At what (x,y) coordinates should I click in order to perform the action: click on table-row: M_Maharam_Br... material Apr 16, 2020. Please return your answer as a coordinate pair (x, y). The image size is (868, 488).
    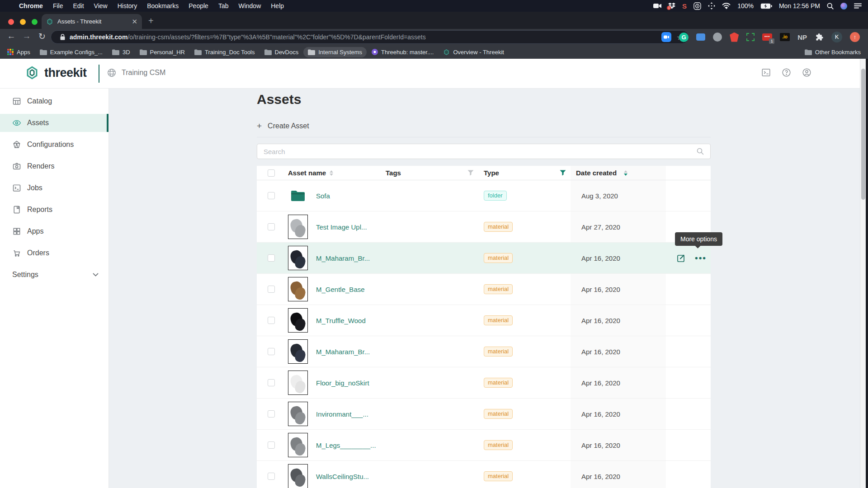
    Looking at the image, I should click on (484, 352).